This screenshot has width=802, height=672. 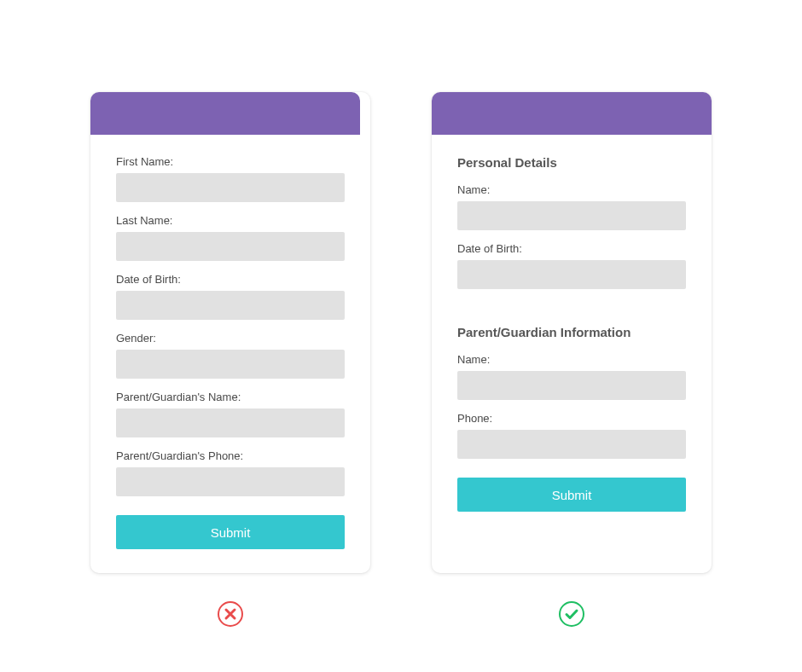 What do you see at coordinates (230, 482) in the screenshot?
I see `input-guardian-phone-left` at bounding box center [230, 482].